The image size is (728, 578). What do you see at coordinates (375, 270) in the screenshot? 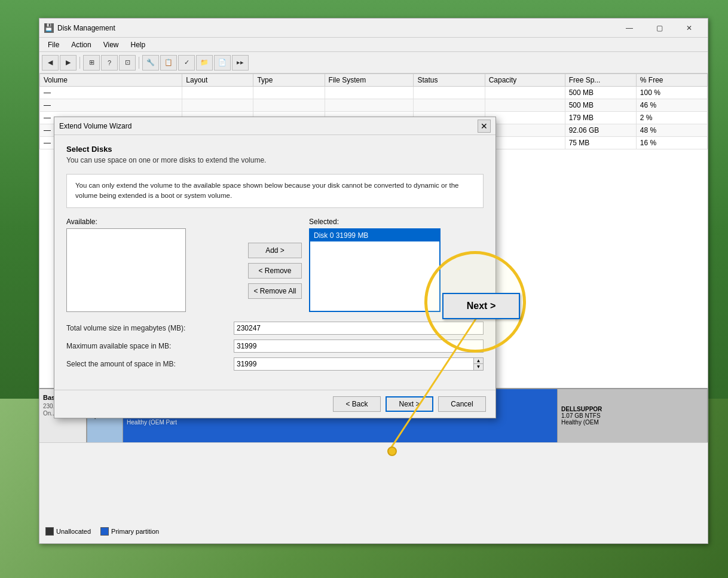
I see `selected-list: Disk 0 31999 MB` at bounding box center [375, 270].